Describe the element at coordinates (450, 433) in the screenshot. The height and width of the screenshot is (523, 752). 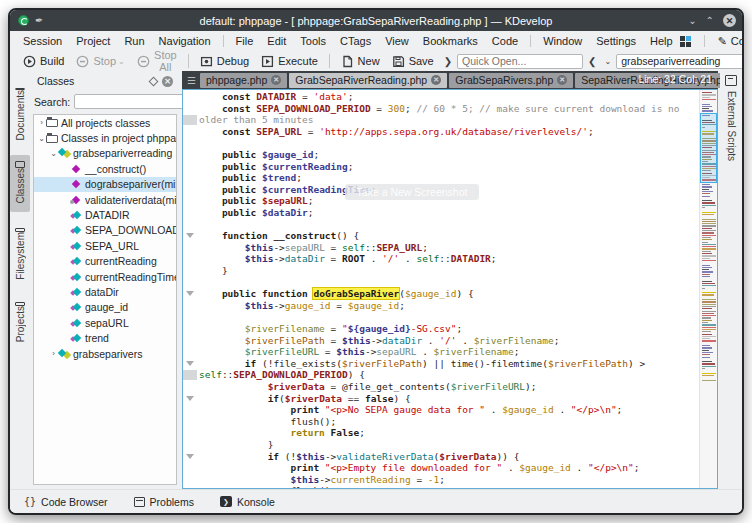
I see `code-line: return False;` at that location.